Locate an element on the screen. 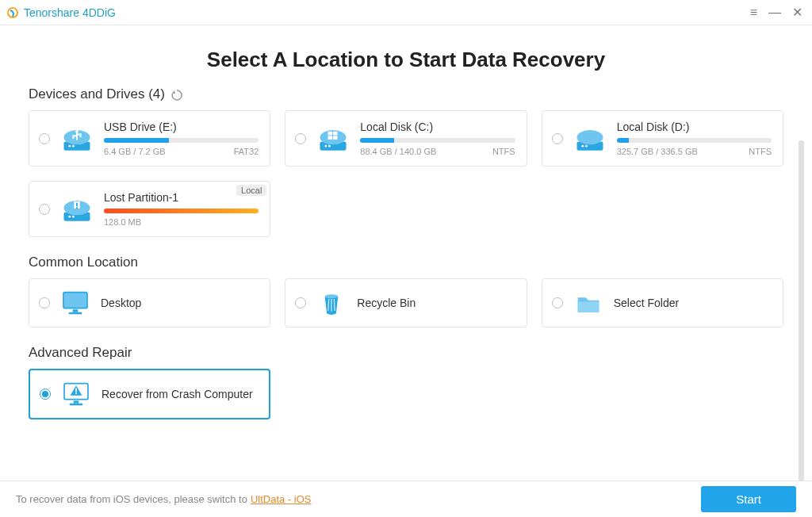  start-button: Start is located at coordinates (749, 500).